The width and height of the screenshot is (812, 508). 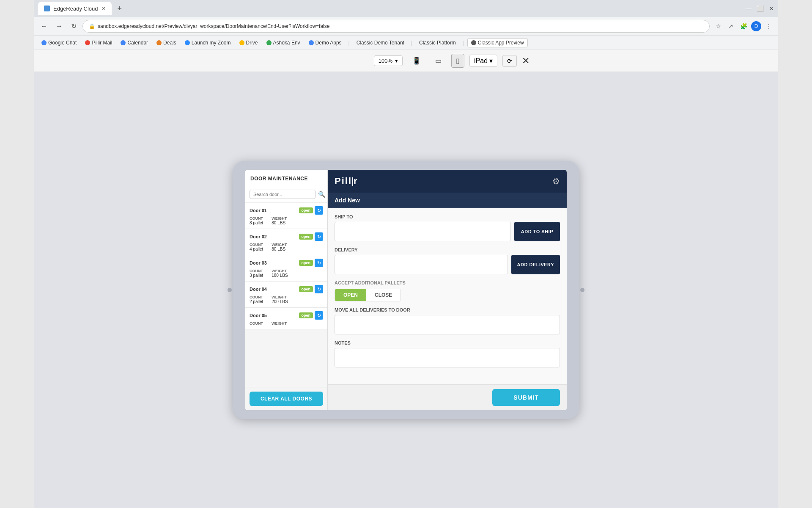 What do you see at coordinates (230, 290) in the screenshot?
I see `tablet-left-dot` at bounding box center [230, 290].